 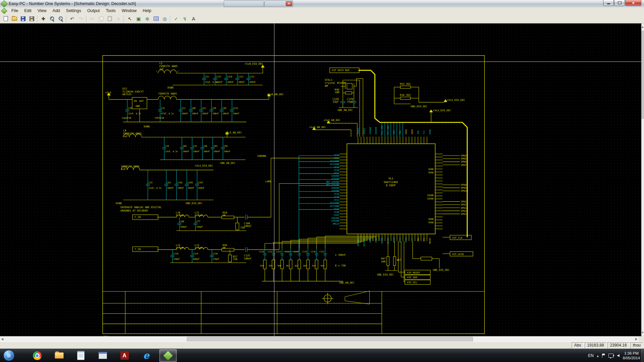 What do you see at coordinates (643, 26) in the screenshot?
I see `scroll-up-button` at bounding box center [643, 26].